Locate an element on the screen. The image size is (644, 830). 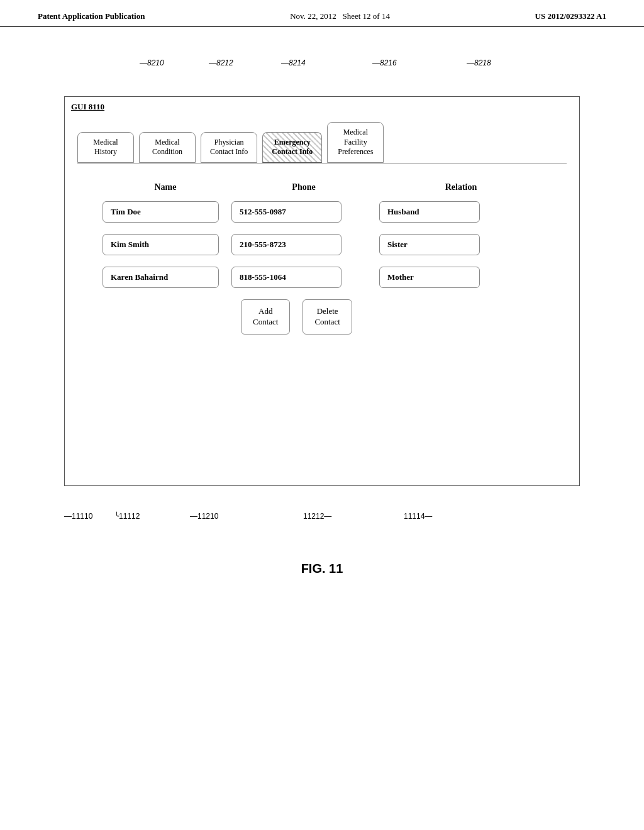
col-header-phone: Phone is located at coordinates (304, 187).